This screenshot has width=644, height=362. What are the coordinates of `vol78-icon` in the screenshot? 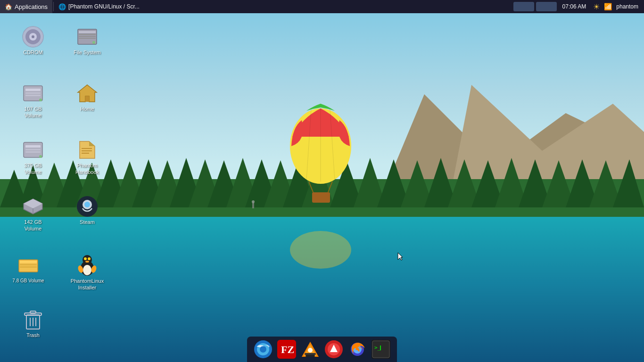 It's located at (28, 265).